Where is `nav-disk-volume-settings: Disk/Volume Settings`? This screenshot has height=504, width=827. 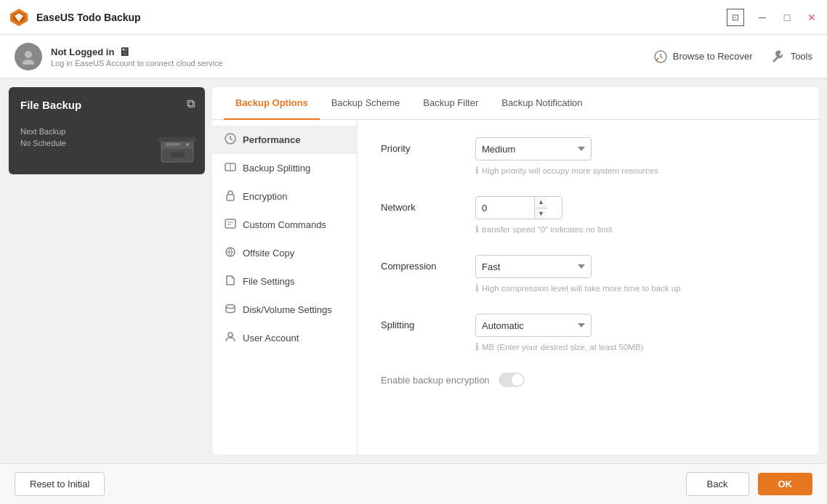
nav-disk-volume-settings: Disk/Volume Settings is located at coordinates (285, 309).